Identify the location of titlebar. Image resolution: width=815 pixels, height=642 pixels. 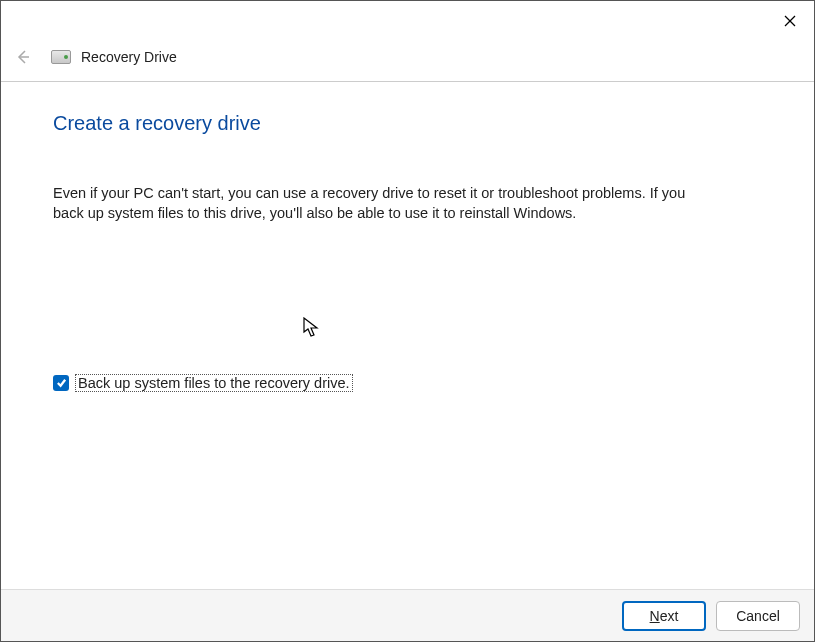
(408, 21).